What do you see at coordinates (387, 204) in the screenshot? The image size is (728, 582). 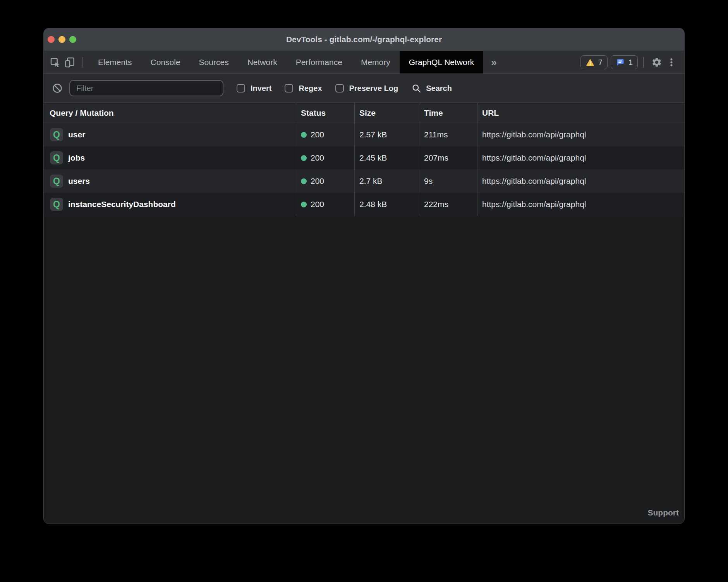 I see `size-cell: 2.48 kB` at bounding box center [387, 204].